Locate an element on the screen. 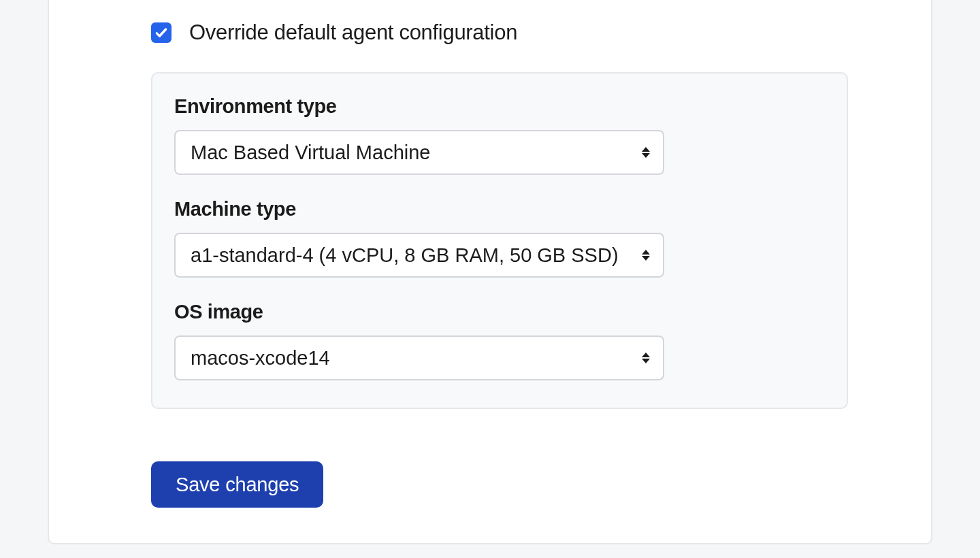 This screenshot has height=558, width=980. machine-type-label: Machine type is located at coordinates (500, 210).